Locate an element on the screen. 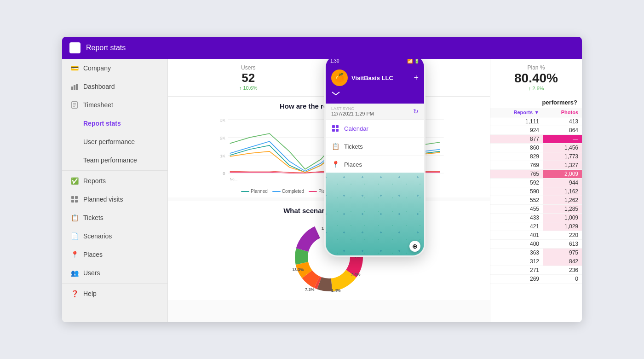 This screenshot has width=644, height=359. cell-photos: 1,162 is located at coordinates (562, 191).